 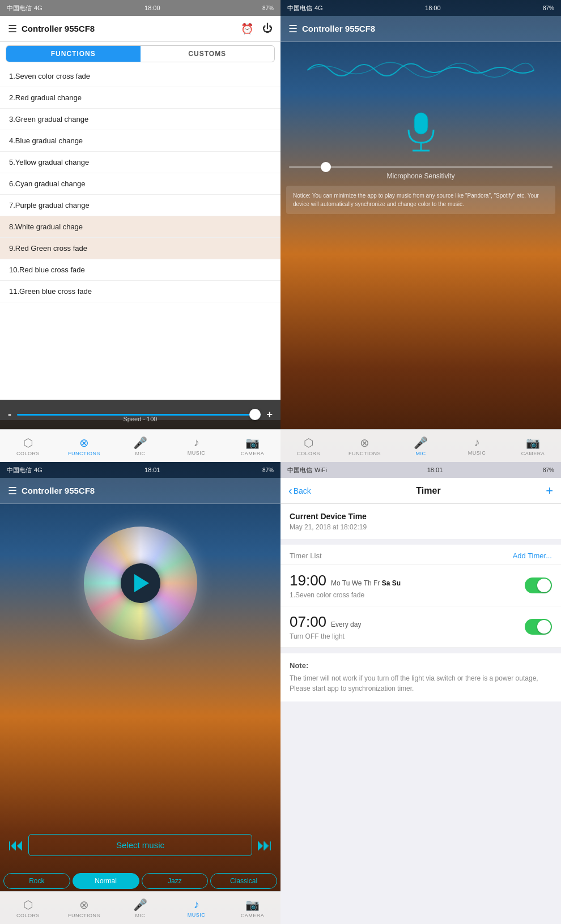 What do you see at coordinates (253, 443) in the screenshot?
I see `camera-icon-1: 📷` at bounding box center [253, 443].